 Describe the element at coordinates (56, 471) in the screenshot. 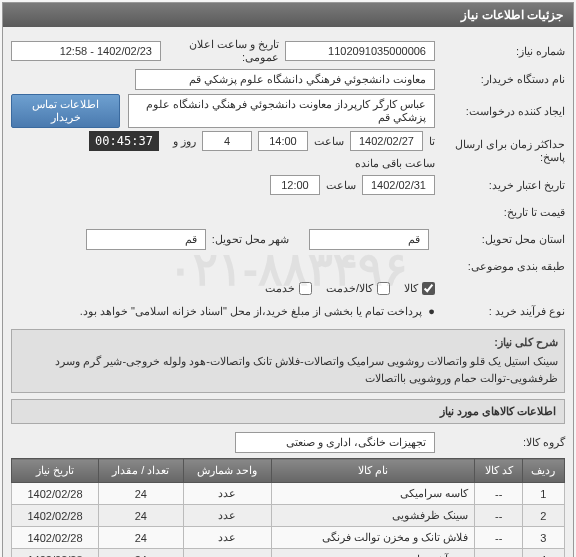

I see `col-header: تاریخ نیاز` at that location.